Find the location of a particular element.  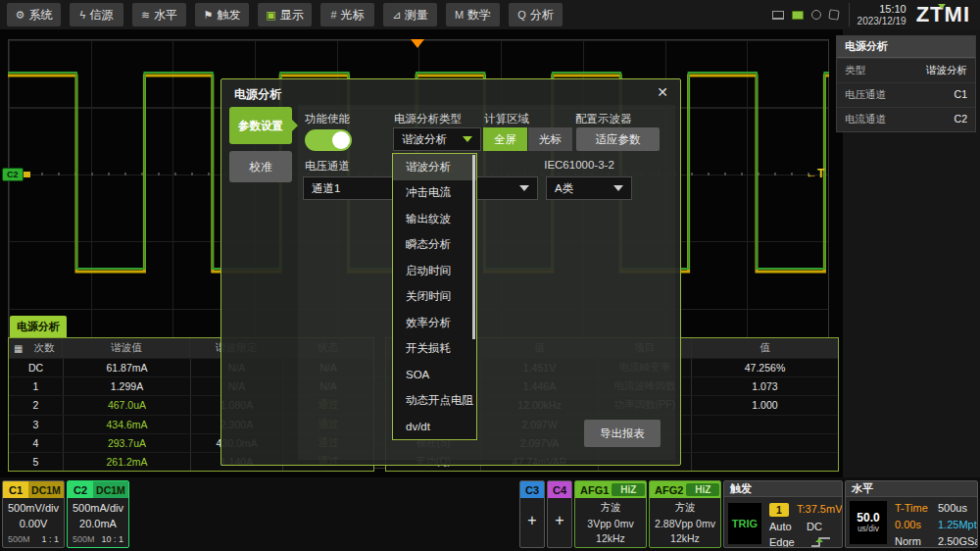

iec-class-select: A类 is located at coordinates (589, 188).